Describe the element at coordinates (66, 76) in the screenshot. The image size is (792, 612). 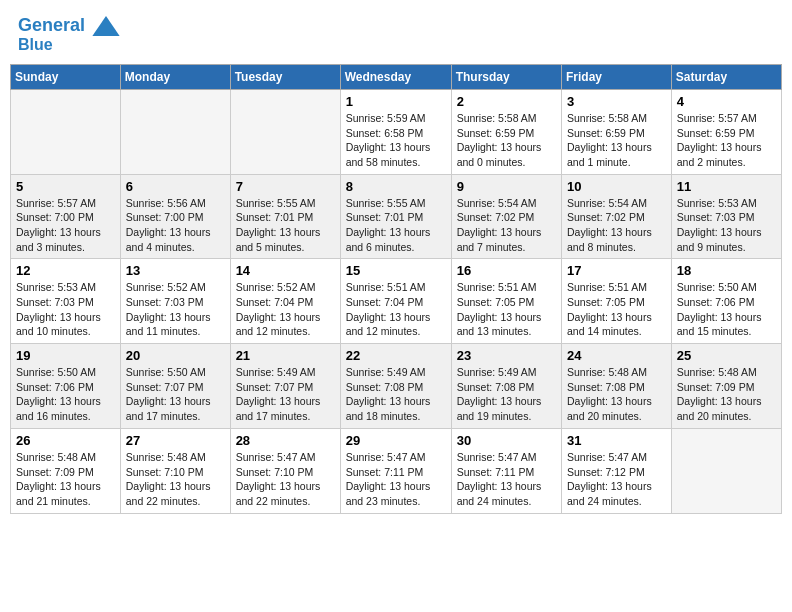
I see `day-header-sunday: Sunday` at that location.